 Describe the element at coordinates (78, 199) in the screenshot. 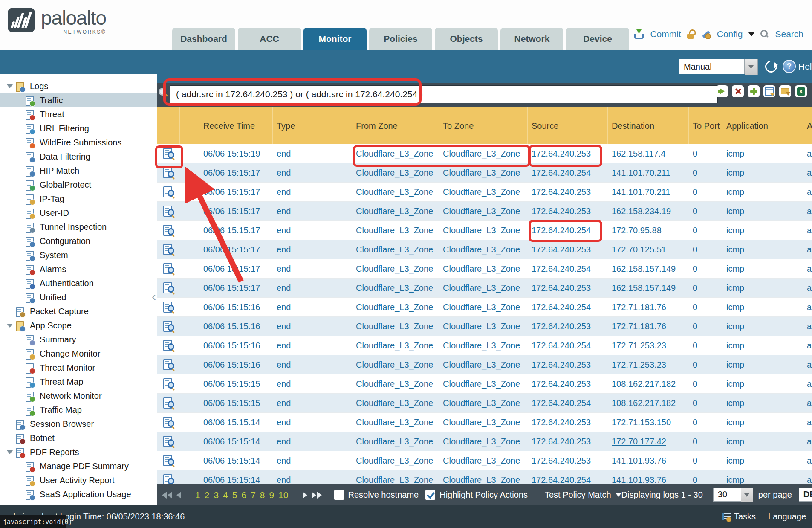

I see `sidebar-item-ip-tag: IP-Tag` at that location.